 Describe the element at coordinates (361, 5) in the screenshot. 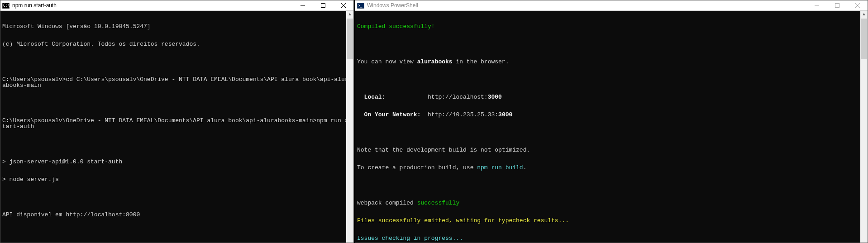

I see `powershell-icon: >_` at that location.